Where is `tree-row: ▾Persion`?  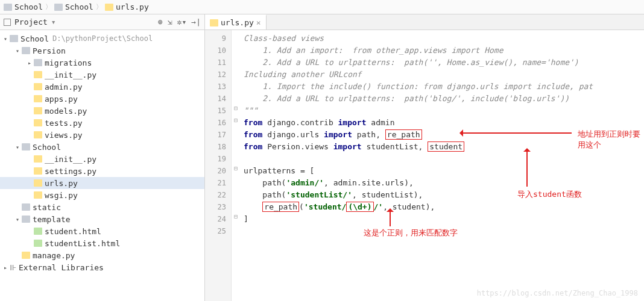 tree-row: ▾Persion is located at coordinates (103, 51).